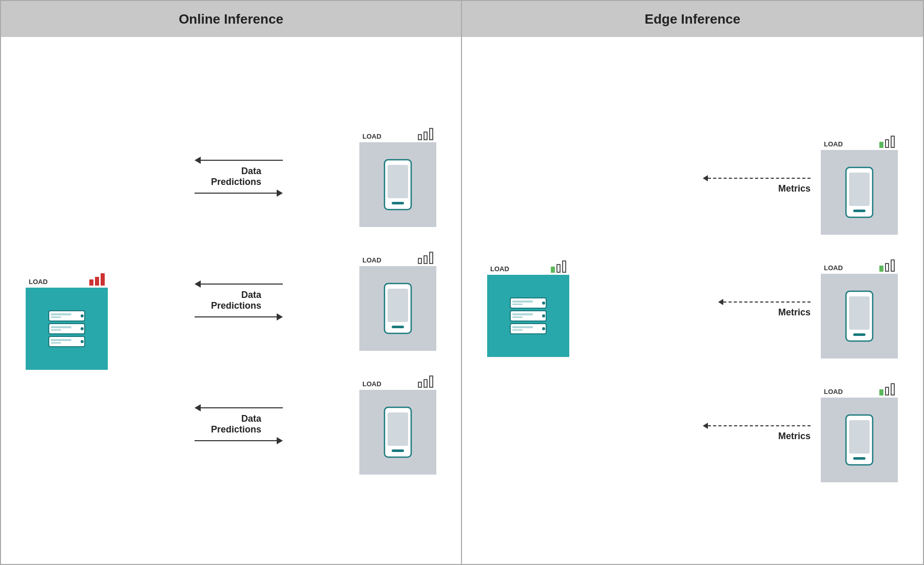 This screenshot has height=565, width=924. Describe the element at coordinates (692, 308) in the screenshot. I see `edge-row-2: LOAD` at that location.